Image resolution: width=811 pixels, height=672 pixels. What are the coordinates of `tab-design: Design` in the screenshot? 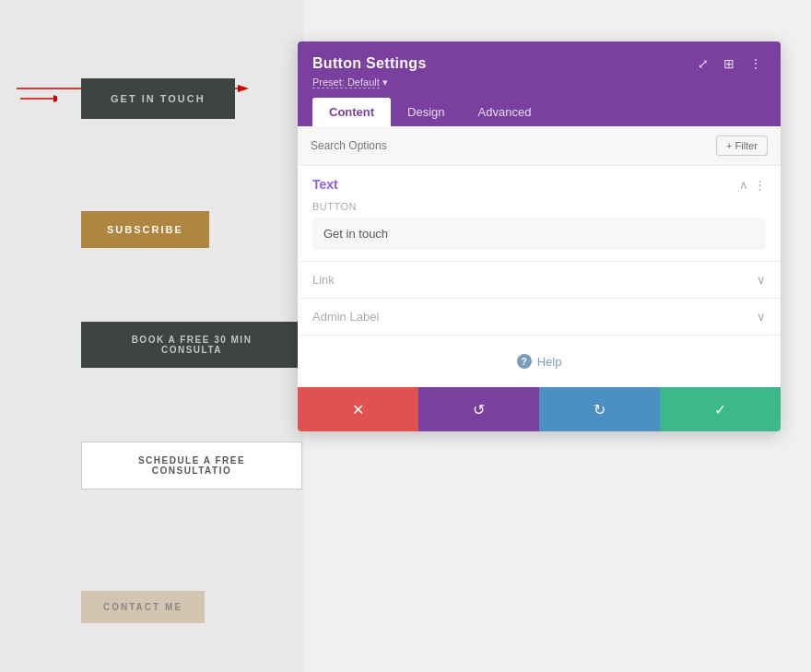 It's located at (426, 112).